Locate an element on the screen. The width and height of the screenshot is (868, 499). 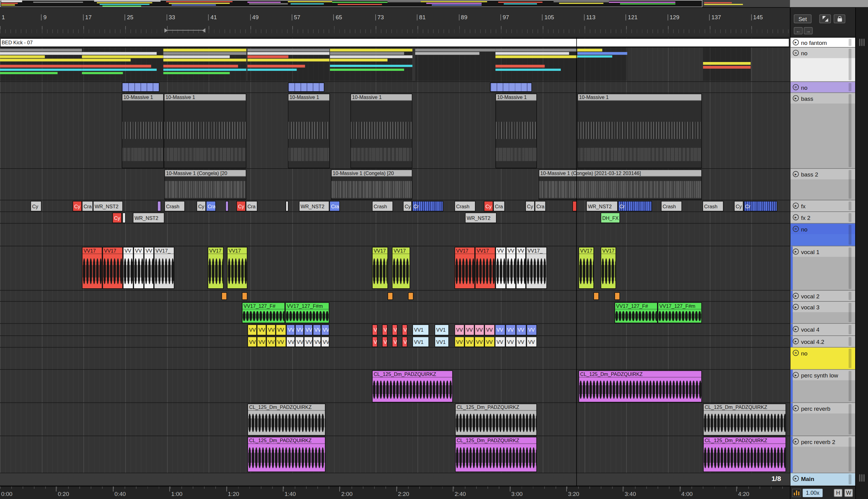
track-header-no-fantom: ▸no fantom is located at coordinates (823, 42).